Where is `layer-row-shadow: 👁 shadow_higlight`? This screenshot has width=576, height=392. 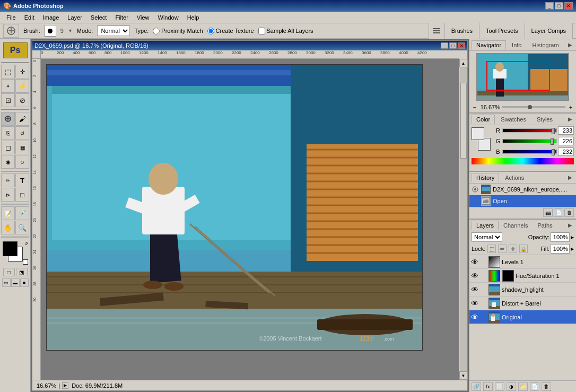 layer-row-shadow: 👁 shadow_higlight is located at coordinates (523, 290).